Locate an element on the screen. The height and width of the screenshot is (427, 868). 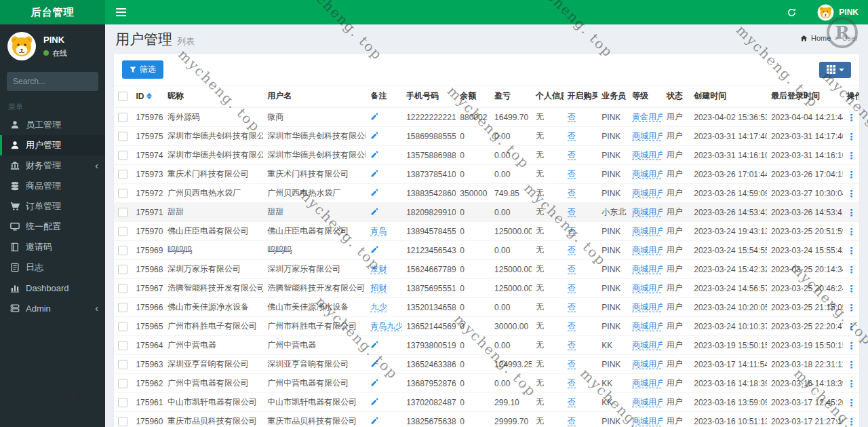
select-all-checkbox is located at coordinates (123, 96).